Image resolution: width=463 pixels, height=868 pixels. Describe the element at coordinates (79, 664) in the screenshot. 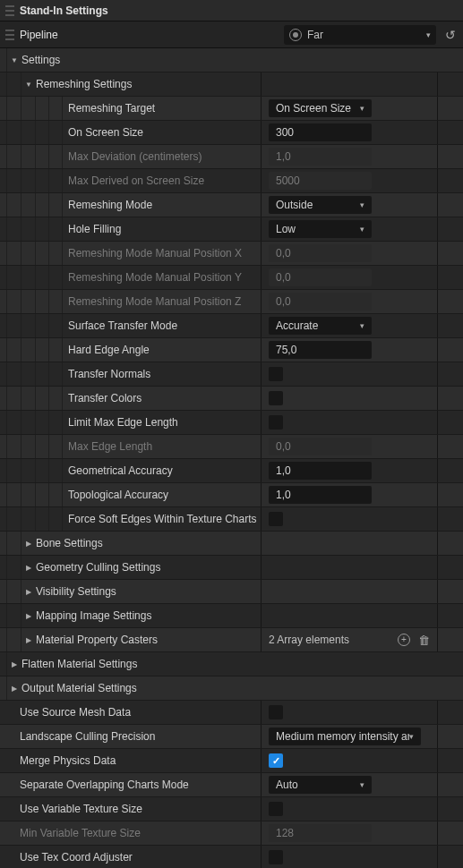

I see `flatten-material-label: Flatten Material Settings` at that location.